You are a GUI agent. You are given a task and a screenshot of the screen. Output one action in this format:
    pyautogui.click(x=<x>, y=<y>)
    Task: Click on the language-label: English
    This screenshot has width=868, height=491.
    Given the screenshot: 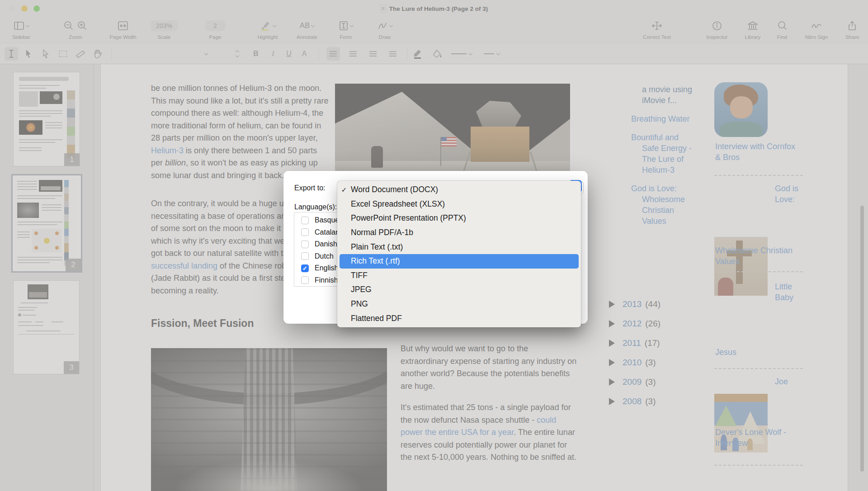 What is the action you would take?
    pyautogui.click(x=326, y=268)
    